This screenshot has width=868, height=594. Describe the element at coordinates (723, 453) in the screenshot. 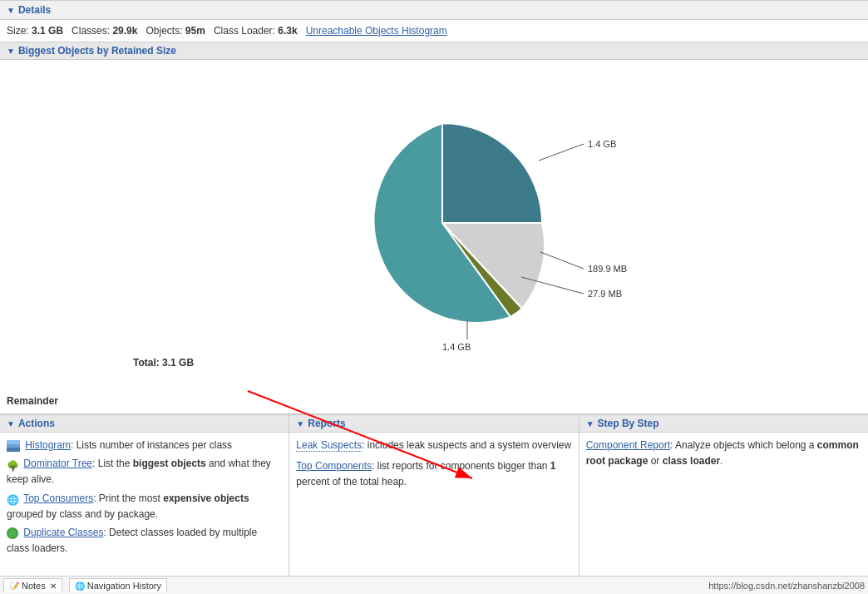

I see `step-by-step-content: Component Report: Analyze objects which …` at that location.